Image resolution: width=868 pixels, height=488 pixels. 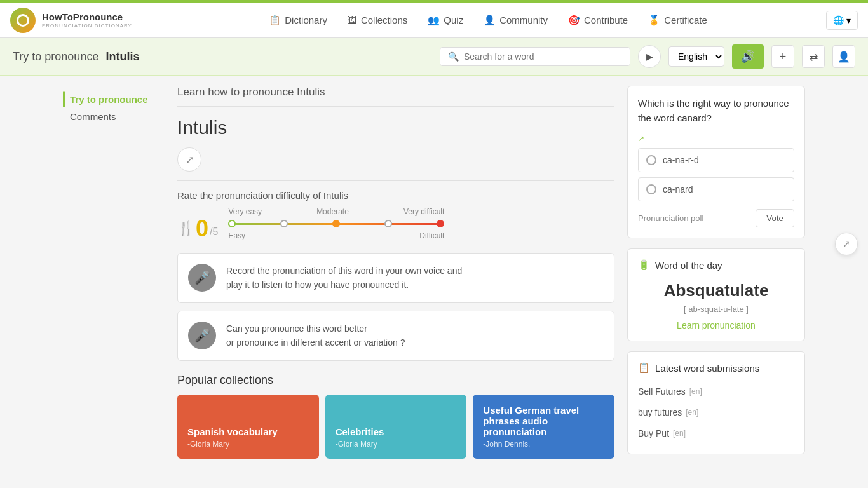 What do you see at coordinates (692, 412) in the screenshot?
I see `latest-lang-1: [en]` at bounding box center [692, 412].